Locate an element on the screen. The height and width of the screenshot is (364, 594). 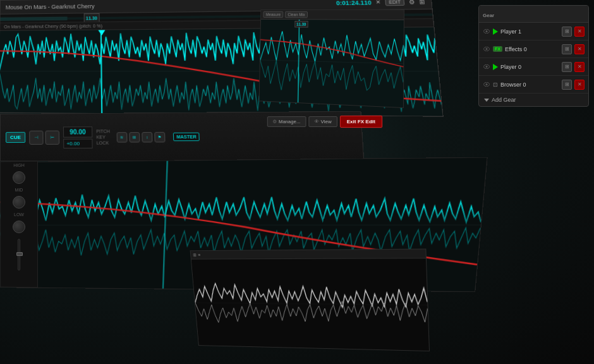
pitch-label: PITCH is located at coordinates (103, 131).